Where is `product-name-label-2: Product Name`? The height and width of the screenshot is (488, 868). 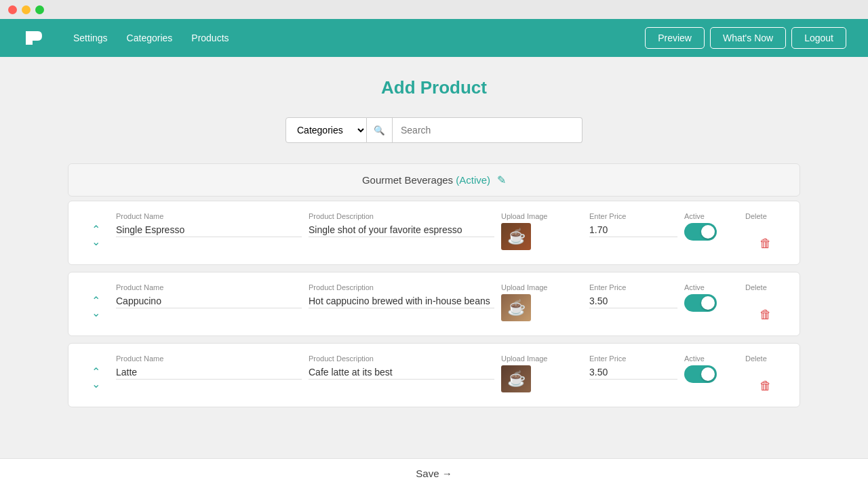 product-name-label-2: Product Name is located at coordinates (209, 287).